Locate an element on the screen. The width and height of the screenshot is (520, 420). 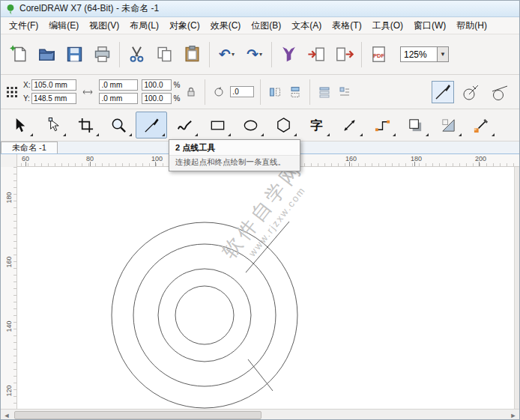
rotation-angle-input is located at coordinates (242, 91).